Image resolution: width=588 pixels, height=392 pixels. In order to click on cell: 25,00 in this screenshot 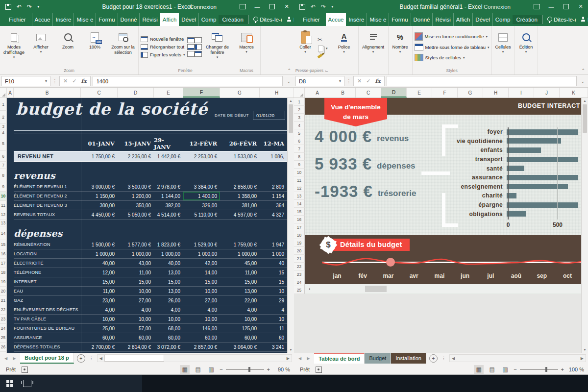, I will do `click(99, 328)`.